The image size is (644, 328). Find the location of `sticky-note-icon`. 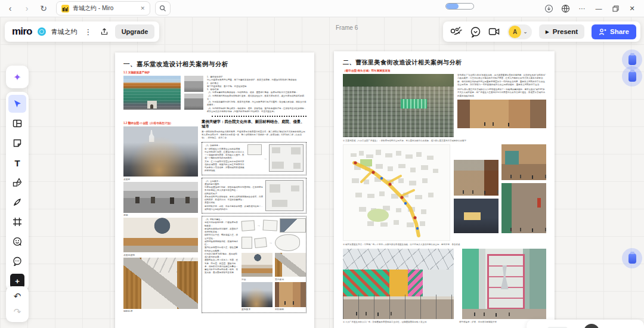

sticky-note-icon is located at coordinates (17, 143).